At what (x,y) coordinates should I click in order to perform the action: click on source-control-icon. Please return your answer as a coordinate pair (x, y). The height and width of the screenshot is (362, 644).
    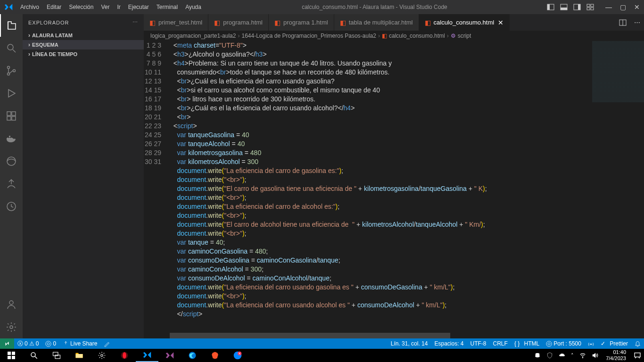
    Looking at the image, I should click on (11, 71).